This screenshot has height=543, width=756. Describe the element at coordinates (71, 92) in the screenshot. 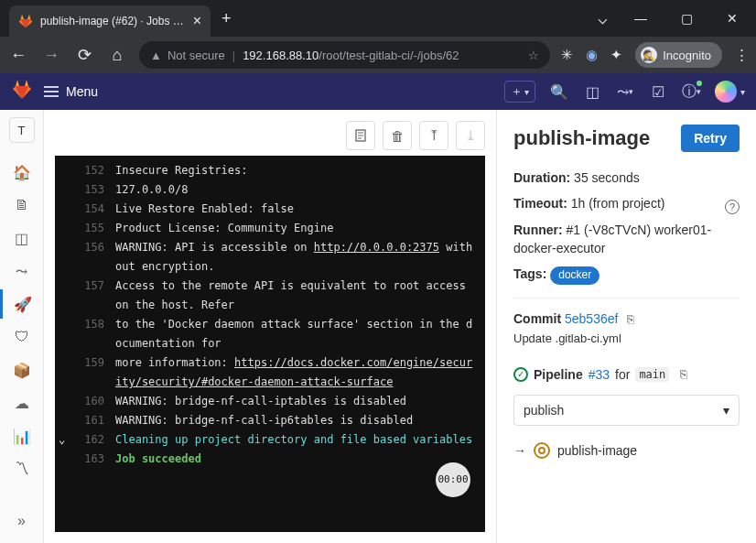

I see `menu-button: Menu` at that location.